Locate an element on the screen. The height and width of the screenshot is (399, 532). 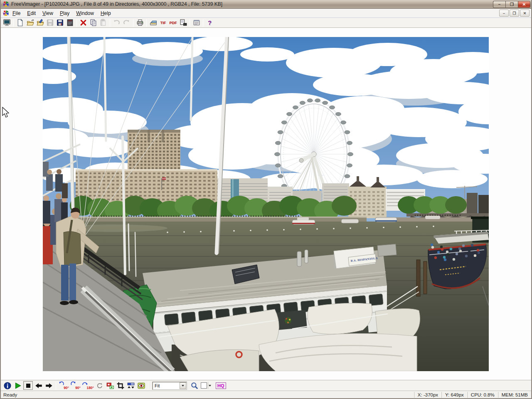
menu-edit: Edit is located at coordinates (32, 13).